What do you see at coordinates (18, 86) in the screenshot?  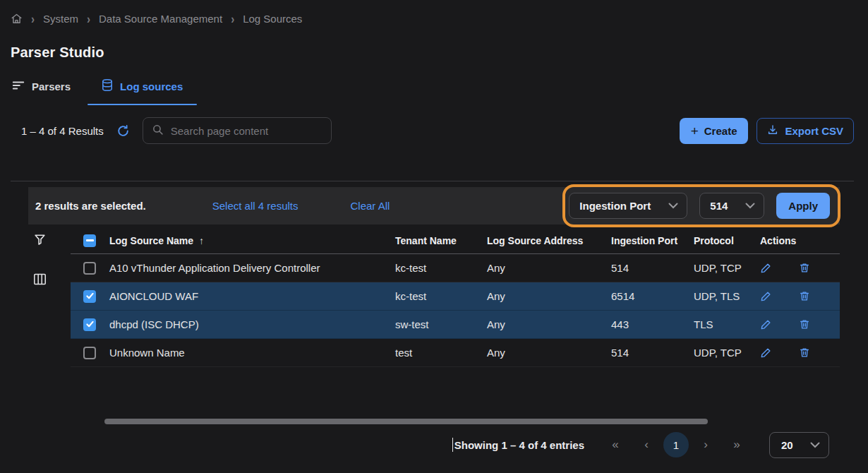 I see `parsers-icon` at bounding box center [18, 86].